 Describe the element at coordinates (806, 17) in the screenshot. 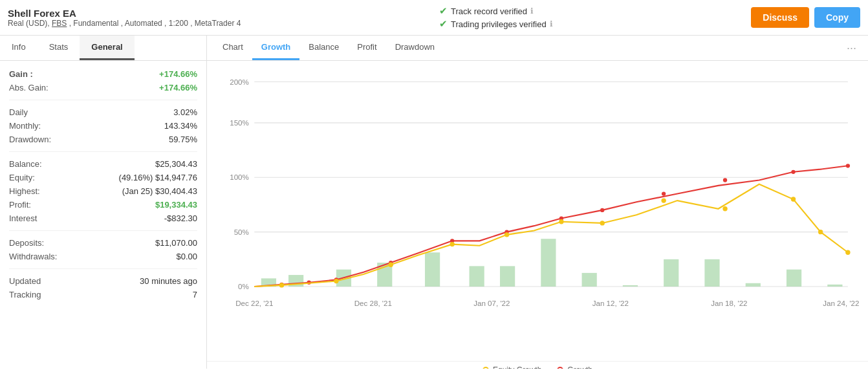

I see `action-buttons: Discuss Copy` at that location.